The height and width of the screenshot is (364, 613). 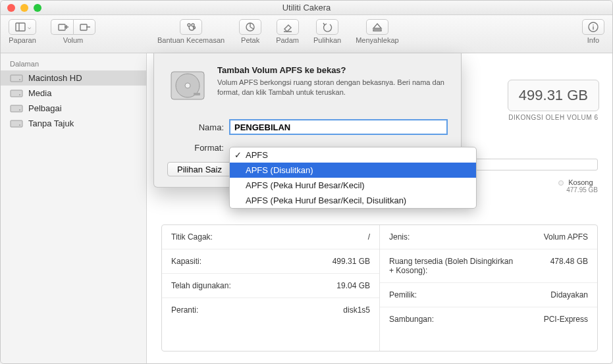 I want to click on info-value: Volum APFS, so click(x=566, y=237).